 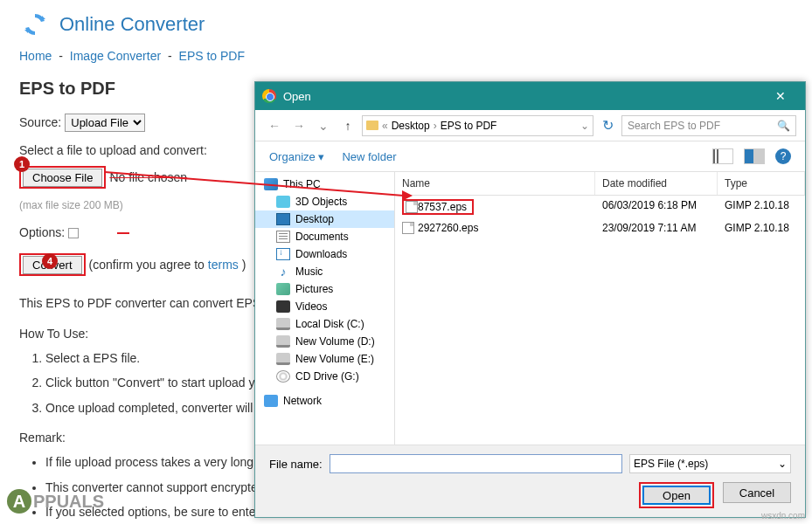 What do you see at coordinates (407, 196) in the screenshot?
I see `arrow-head` at bounding box center [407, 196].